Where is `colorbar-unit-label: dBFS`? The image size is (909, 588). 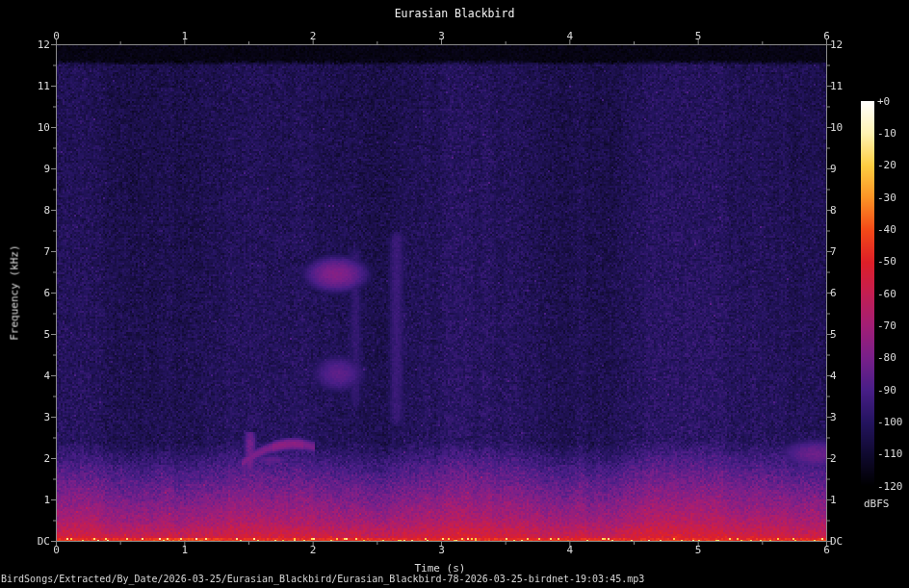
colorbar-unit-label: dBFS is located at coordinates (876, 504).